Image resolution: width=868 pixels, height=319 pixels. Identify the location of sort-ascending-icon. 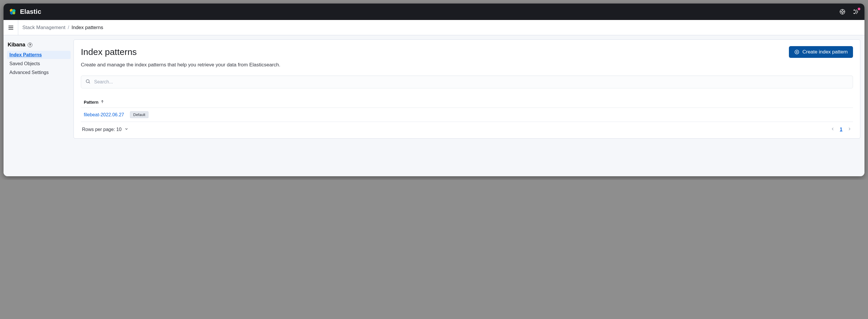
(102, 102).